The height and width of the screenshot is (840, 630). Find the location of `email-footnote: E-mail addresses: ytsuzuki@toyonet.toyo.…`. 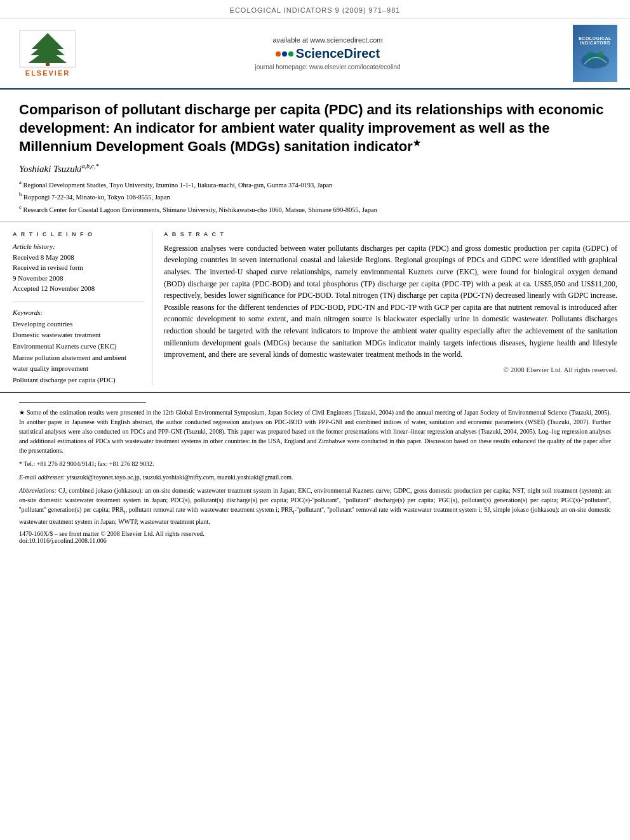

email-footnote: E-mail addresses: ytsuzuki@toyonet.toyo.… is located at coordinates (315, 477).